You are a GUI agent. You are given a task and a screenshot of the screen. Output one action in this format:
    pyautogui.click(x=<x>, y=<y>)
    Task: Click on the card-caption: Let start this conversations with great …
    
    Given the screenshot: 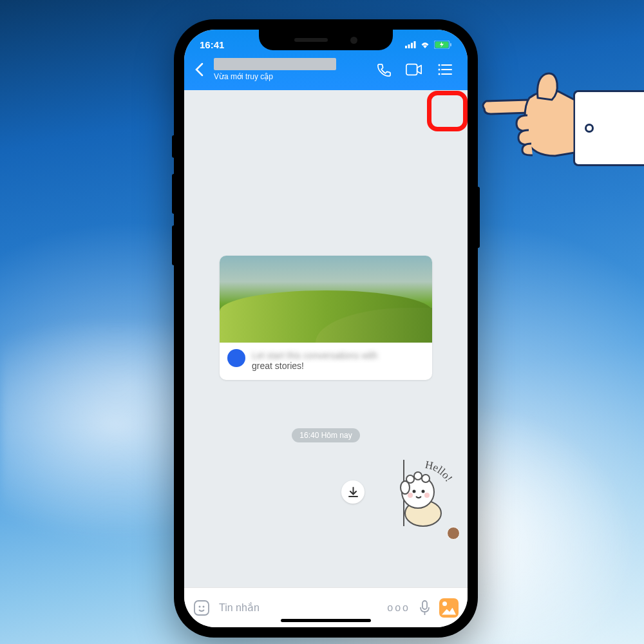 What is the action you would take?
    pyautogui.click(x=326, y=361)
    